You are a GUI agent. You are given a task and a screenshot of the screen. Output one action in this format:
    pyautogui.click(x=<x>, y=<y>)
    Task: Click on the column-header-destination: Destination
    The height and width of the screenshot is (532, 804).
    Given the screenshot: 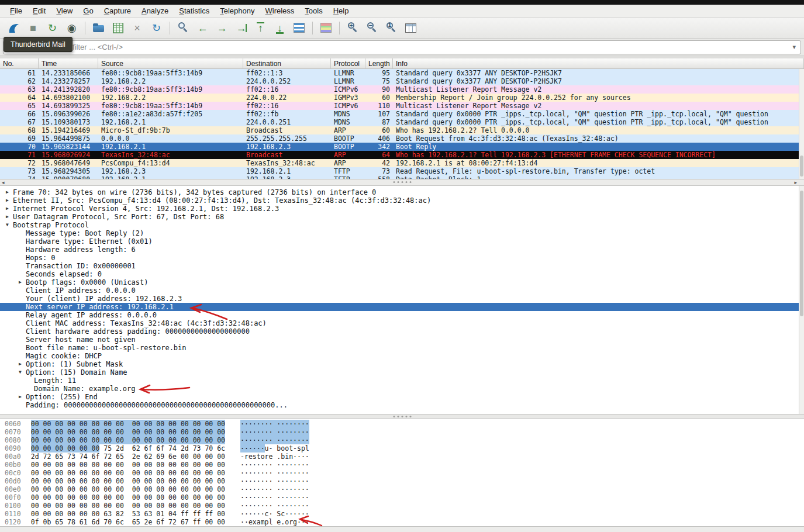 What is the action you would take?
    pyautogui.click(x=287, y=63)
    